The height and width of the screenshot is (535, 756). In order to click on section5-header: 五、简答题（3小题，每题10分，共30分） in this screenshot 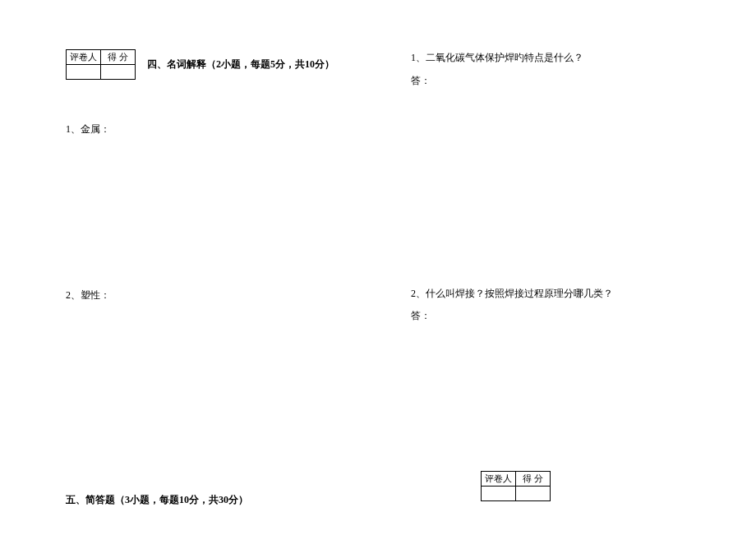, I will do `click(210, 500)`.